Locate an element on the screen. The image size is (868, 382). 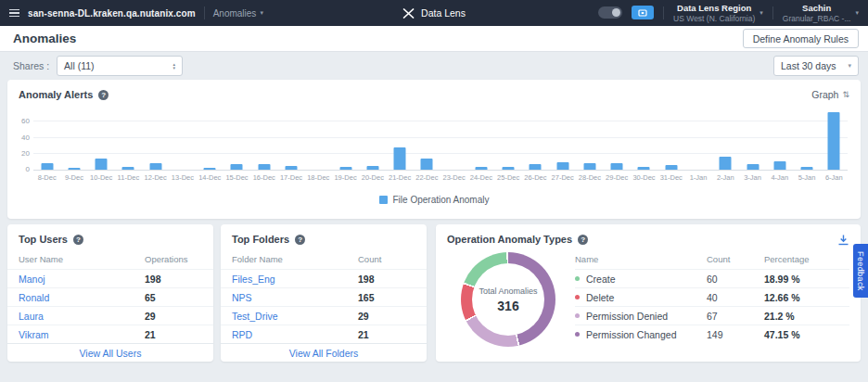
top-users-rows: Manoj198Ronald65Laura29Vikram217 is located at coordinates (110, 307).